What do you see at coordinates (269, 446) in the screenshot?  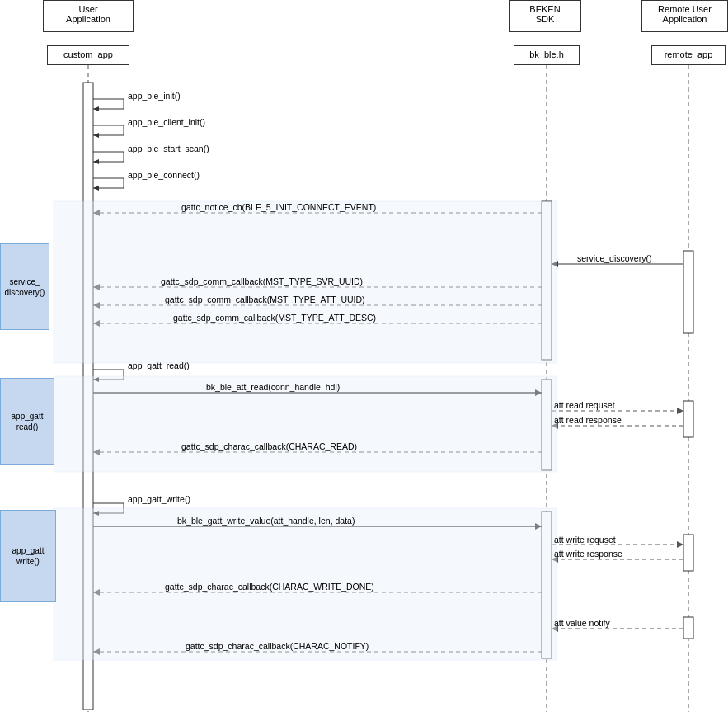 I see `msg-charac-read: gattc_sdp_charac_callback(CHARAC_READ)` at bounding box center [269, 446].